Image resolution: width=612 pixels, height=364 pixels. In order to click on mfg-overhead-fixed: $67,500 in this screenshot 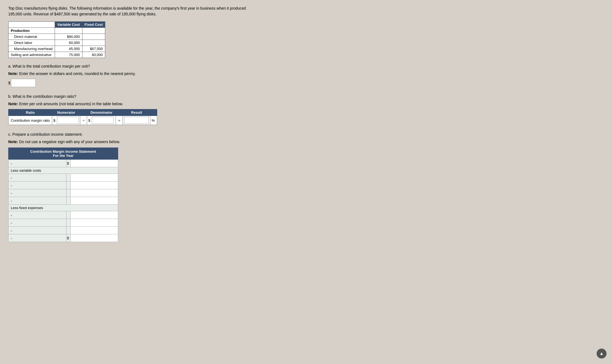, I will do `click(93, 49)`.